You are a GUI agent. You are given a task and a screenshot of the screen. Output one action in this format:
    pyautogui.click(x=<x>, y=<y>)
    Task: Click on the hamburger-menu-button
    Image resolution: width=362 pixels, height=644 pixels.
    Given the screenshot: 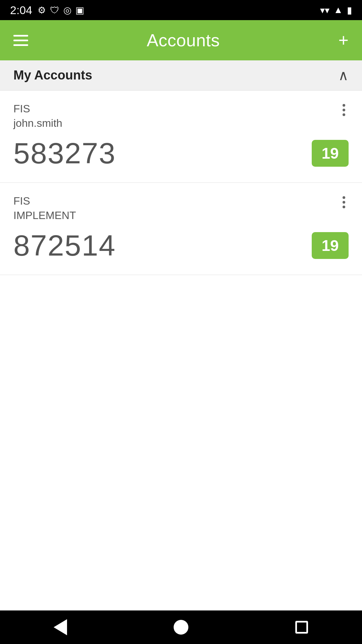 What is the action you would take?
    pyautogui.click(x=21, y=40)
    